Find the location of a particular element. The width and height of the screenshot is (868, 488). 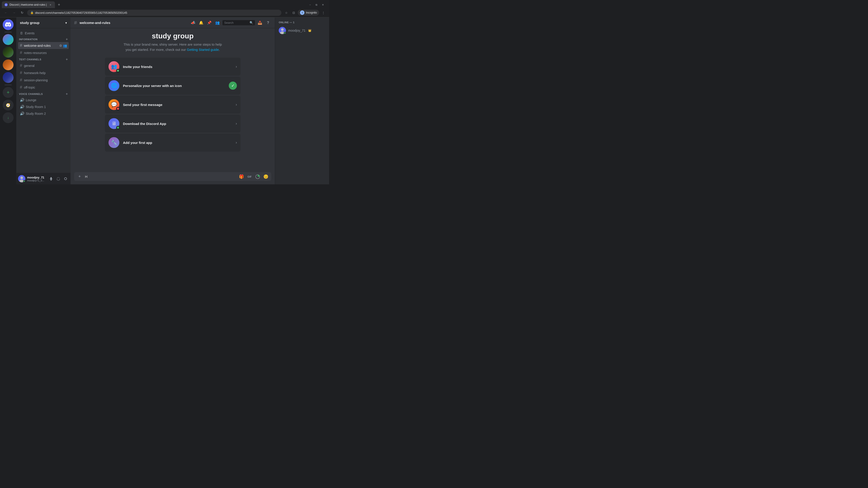

browser-chrome: D Discord | #welcome-and-rules | ✕ + − ⧉… is located at coordinates (164, 9).